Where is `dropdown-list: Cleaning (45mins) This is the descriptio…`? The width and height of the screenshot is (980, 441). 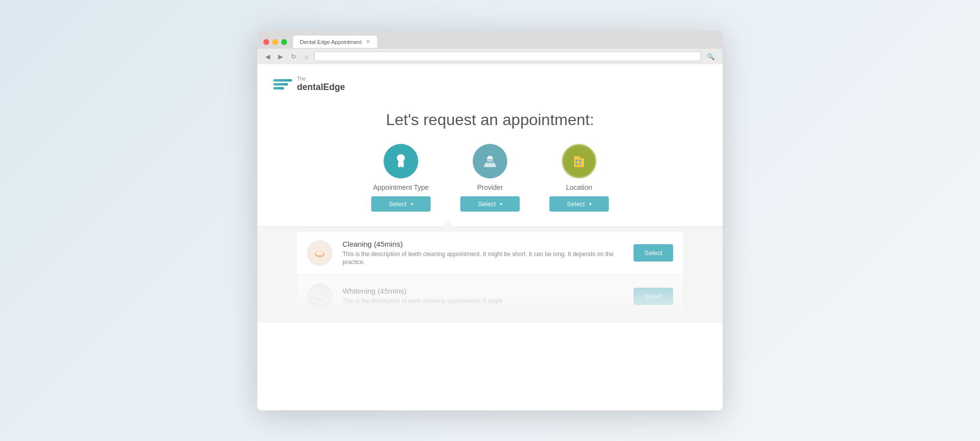
dropdown-list: Cleaning (45mins) This is the descriptio… is located at coordinates (490, 275).